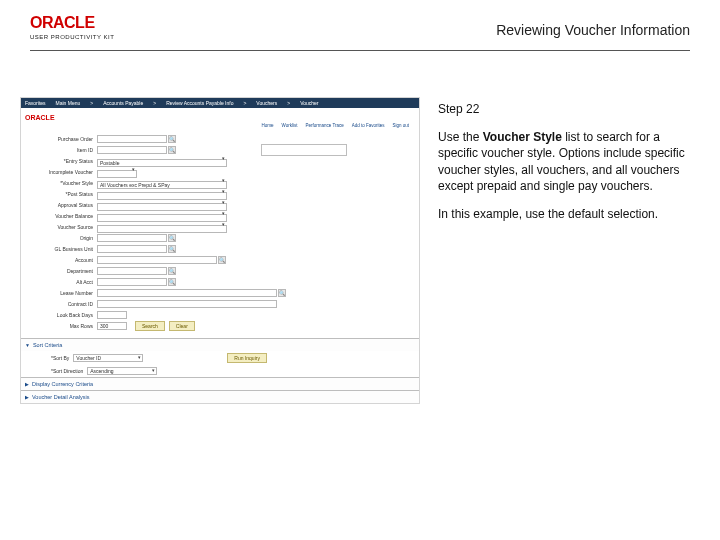 The height and width of the screenshot is (540, 720). I want to click on brand-block: ORACLE USER PRODUCTIVITY KIT, so click(72, 27).